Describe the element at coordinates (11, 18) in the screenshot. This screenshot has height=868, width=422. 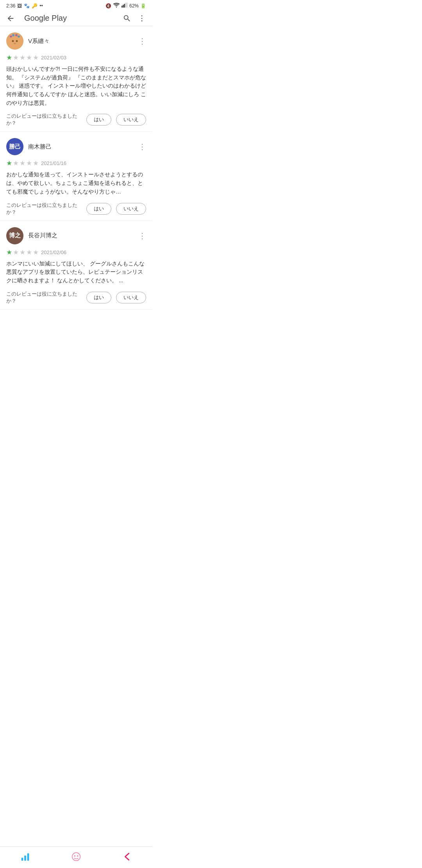
I see `back-button` at that location.